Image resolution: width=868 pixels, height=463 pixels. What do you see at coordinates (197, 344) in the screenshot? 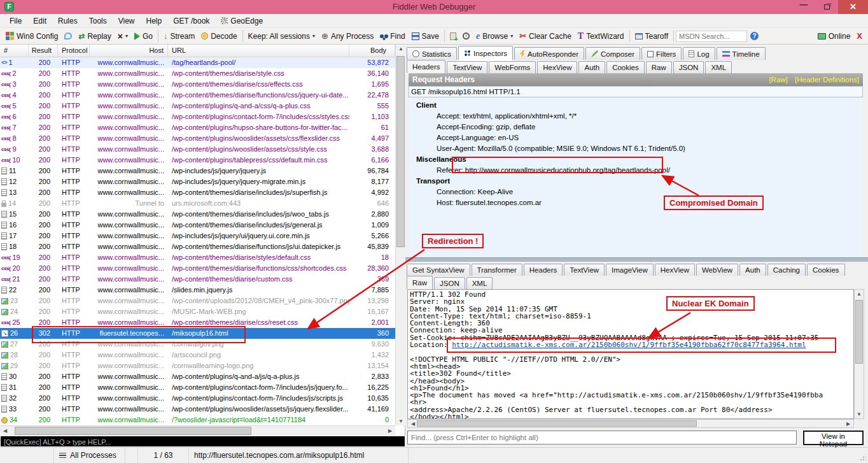
I see `session-row: 27200HTTPwww.cornwallmusic.../cornwallgo…` at bounding box center [197, 344].